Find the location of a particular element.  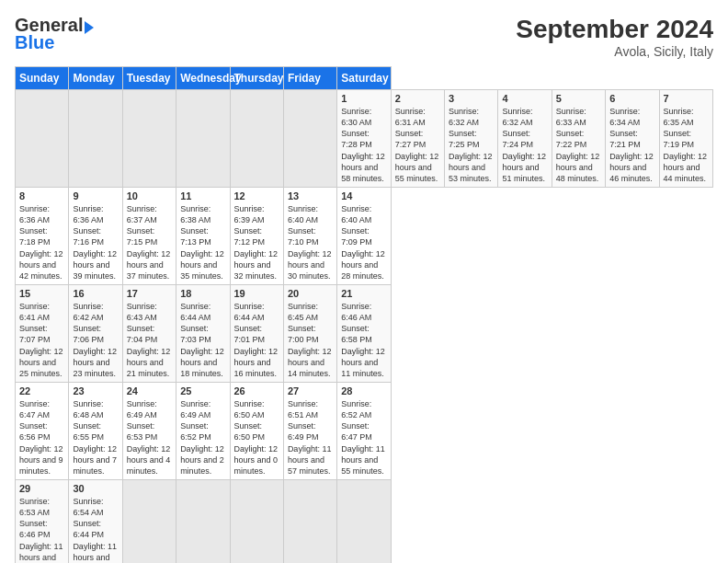

day-info: Sunrise: 6:30 AMSunset: 7:28 PMDaylight:… is located at coordinates (364, 145).